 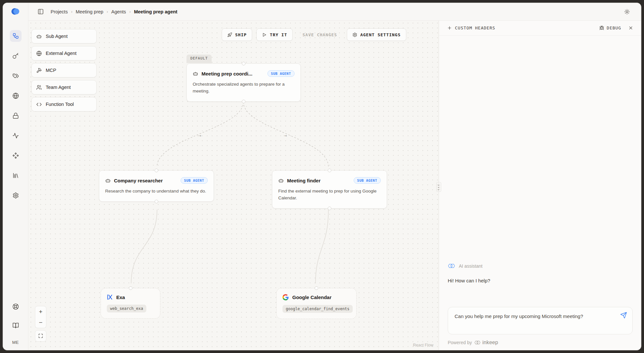 I want to click on assistant-greeting-message: Hi! How can I help?, so click(x=540, y=280).